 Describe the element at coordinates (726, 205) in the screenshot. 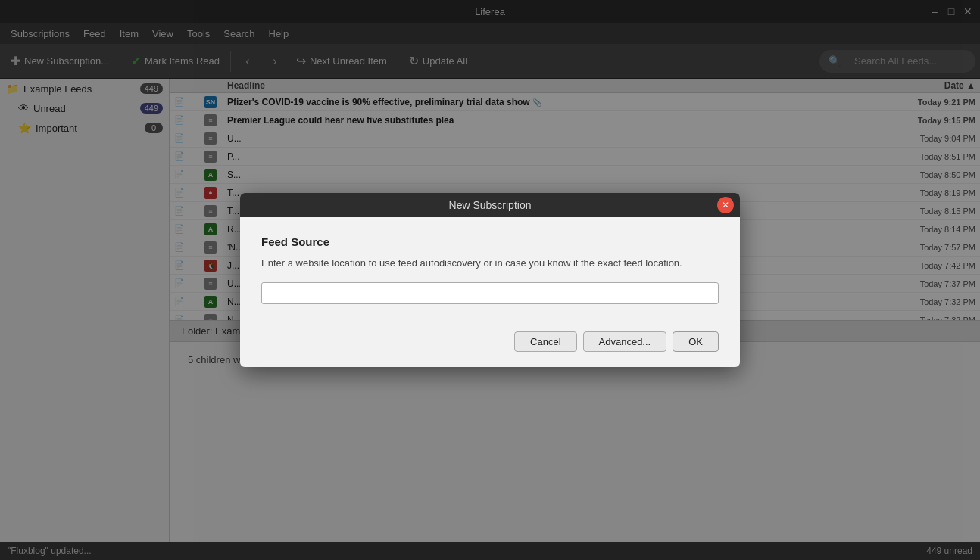

I see `modal-close-button: ✕` at that location.